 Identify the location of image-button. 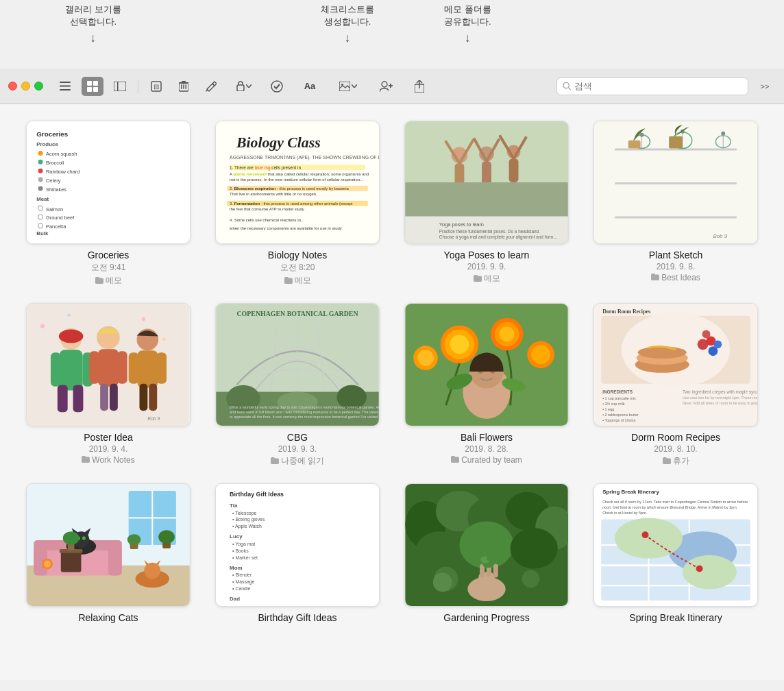
(348, 86).